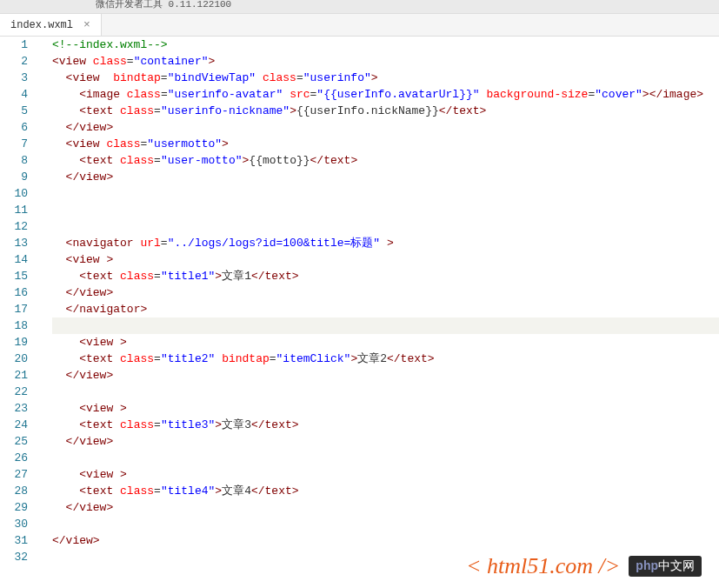  What do you see at coordinates (14, 226) in the screenshot?
I see `line-number: 12` at bounding box center [14, 226].